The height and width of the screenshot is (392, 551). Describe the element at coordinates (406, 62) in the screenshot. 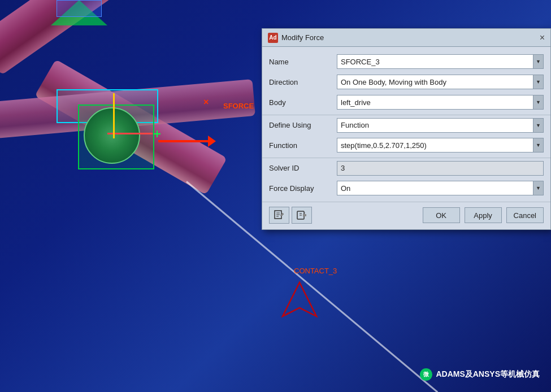

I see `name-row: Name ▼` at that location.